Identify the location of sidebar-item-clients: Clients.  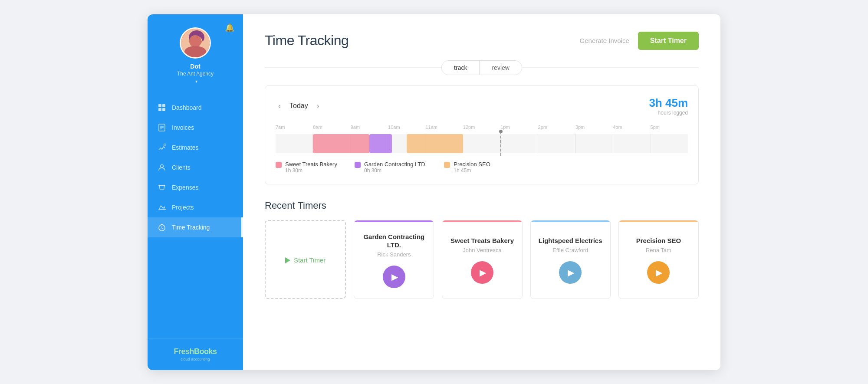
(195, 167).